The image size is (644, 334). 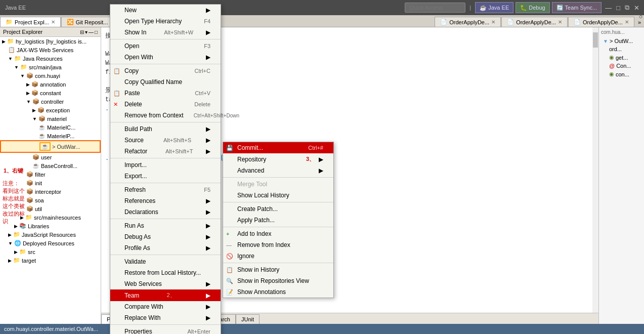 What do you see at coordinates (595, 181) in the screenshot?
I see `vertical-scrollbar` at bounding box center [595, 181].